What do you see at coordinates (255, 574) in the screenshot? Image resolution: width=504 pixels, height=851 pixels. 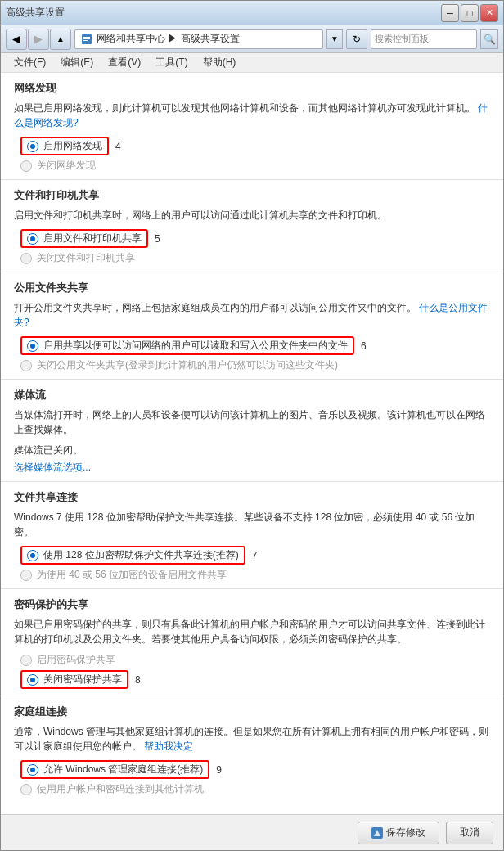 I see `file-sharing-4056: 为使用 40 或 56 位加密的设备启用文件共享` at bounding box center [255, 574].